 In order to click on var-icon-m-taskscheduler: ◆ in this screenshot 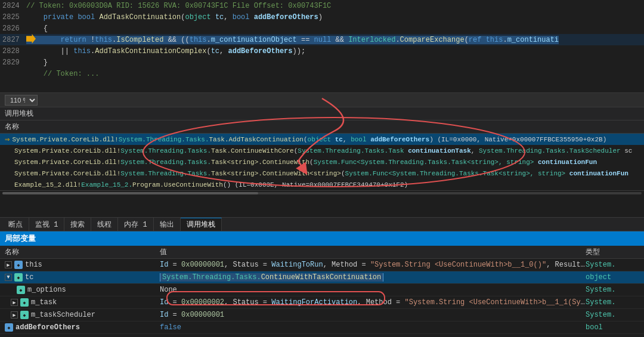, I will do `click(24, 315)`.